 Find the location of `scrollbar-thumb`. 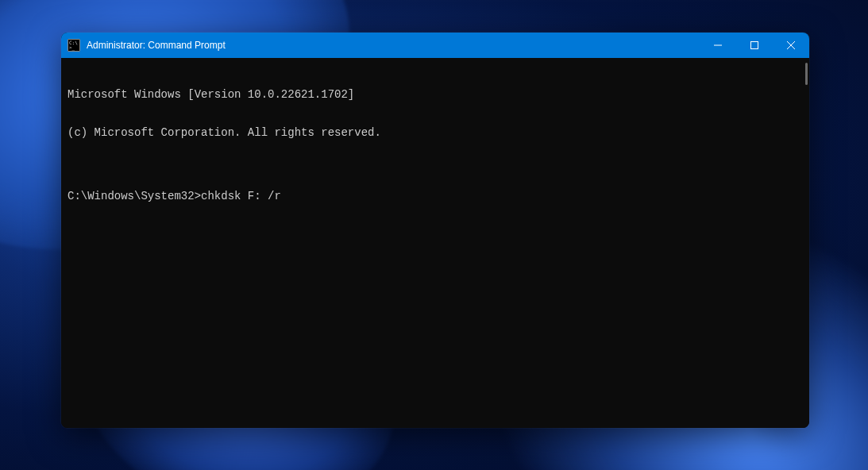

scrollbar-thumb is located at coordinates (807, 74).